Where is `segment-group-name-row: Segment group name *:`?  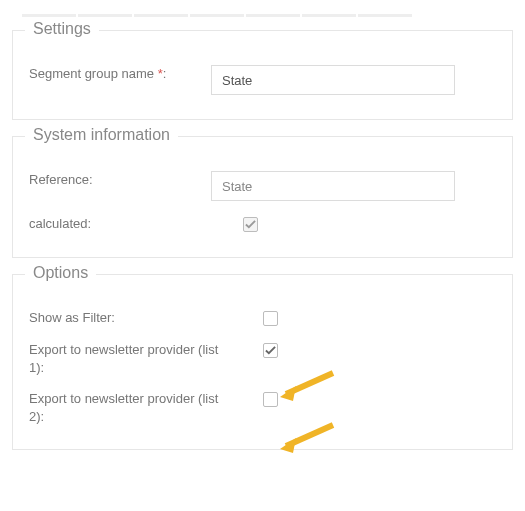
segment-group-name-row: Segment group name *: is located at coordinates (262, 80).